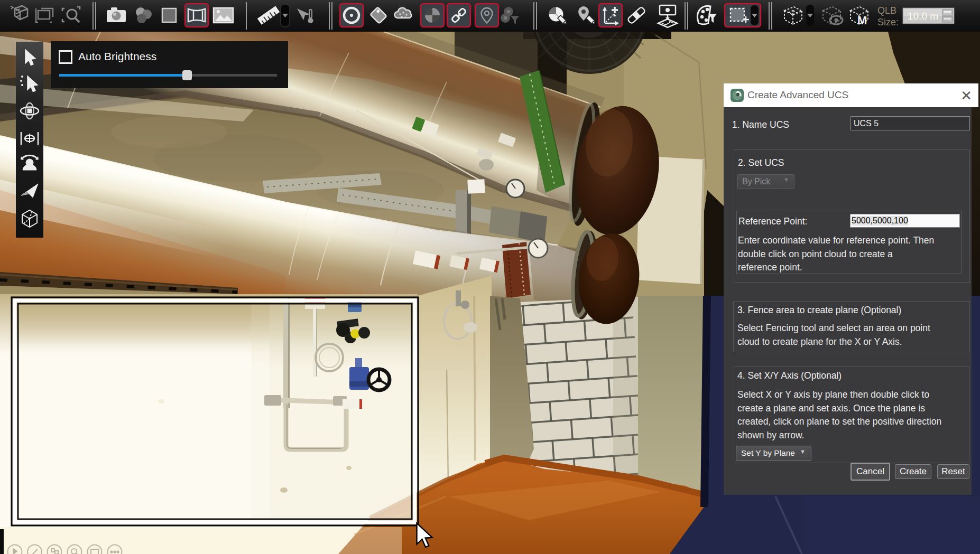 Image resolution: width=980 pixels, height=554 pixels. I want to click on svg-text: 10.0 m, so click(923, 16).